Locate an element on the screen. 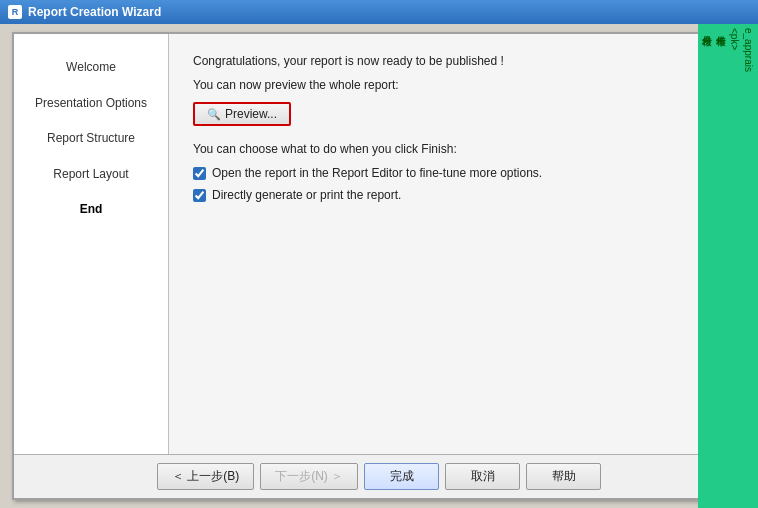 The image size is (758, 508). checkbox-open-editor is located at coordinates (200, 174).